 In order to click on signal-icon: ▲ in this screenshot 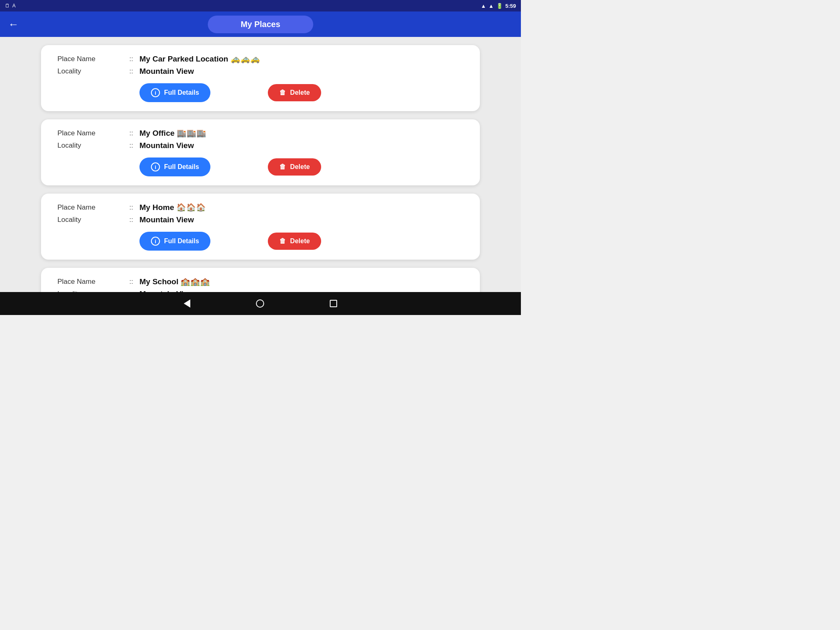, I will do `click(491, 6)`.